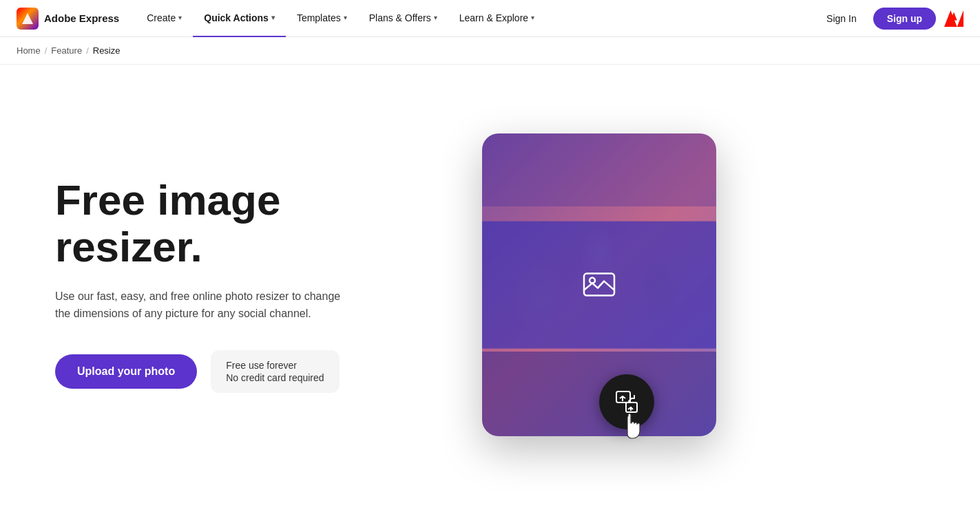  What do you see at coordinates (634, 429) in the screenshot?
I see `cursor-icon` at bounding box center [634, 429].